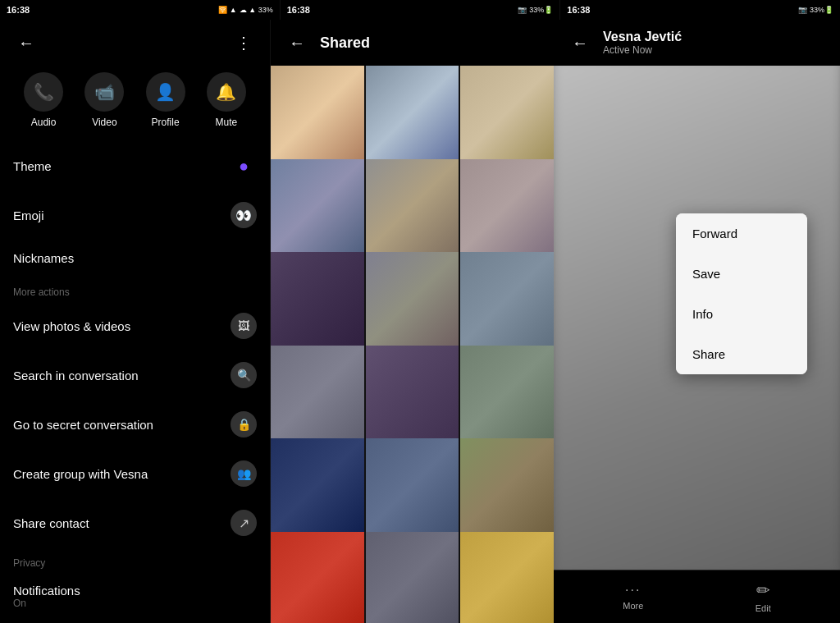  What do you see at coordinates (233, 10) in the screenshot?
I see `signal-icon: ▲` at bounding box center [233, 10].